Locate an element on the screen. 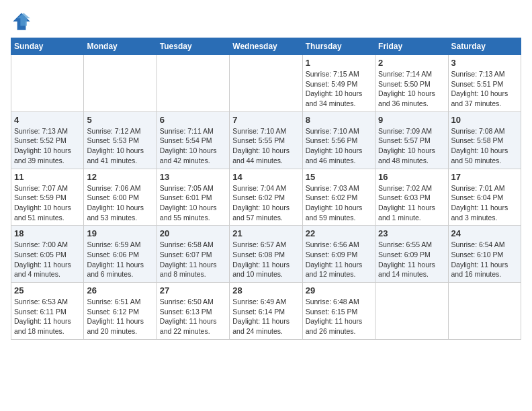  day-number: 10 is located at coordinates (485, 120).